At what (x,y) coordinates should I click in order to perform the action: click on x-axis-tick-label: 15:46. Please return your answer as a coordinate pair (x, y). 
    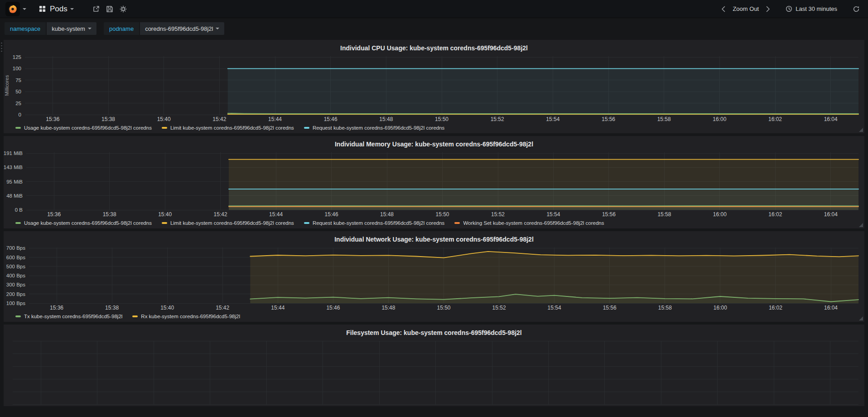
    Looking at the image, I should click on (332, 214).